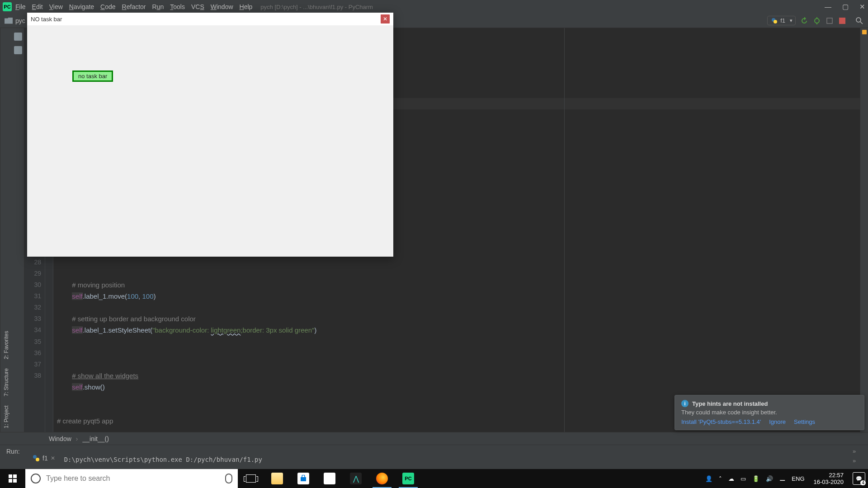 The height and width of the screenshot is (488, 868). I want to click on clock-time: 22:57, so click(829, 475).